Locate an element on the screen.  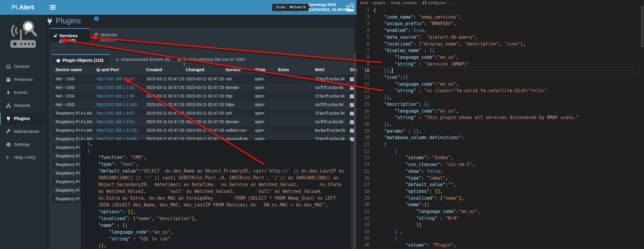
ip-port-link: http://192.168.1.1:53 is located at coordinates (115, 87).